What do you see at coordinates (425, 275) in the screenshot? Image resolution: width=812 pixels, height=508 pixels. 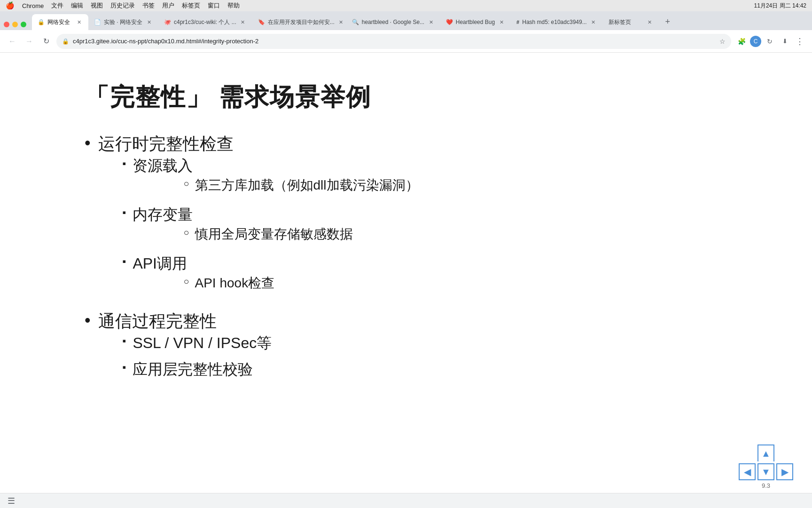 I see `bullet-l2-api: API调用 API hook检查` at bounding box center [425, 275].